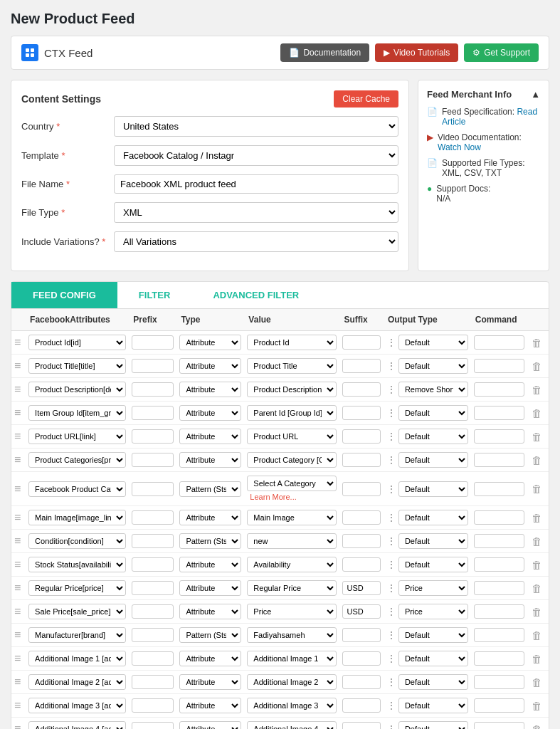  What do you see at coordinates (324, 53) in the screenshot?
I see `documentation-button: 📄 Documentation` at bounding box center [324, 53].